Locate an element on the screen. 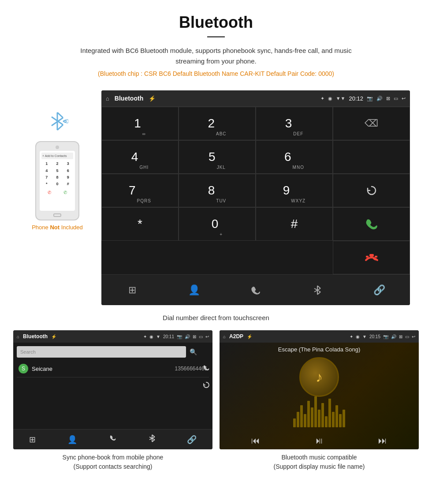  music-back: ↩ is located at coordinates (413, 337).